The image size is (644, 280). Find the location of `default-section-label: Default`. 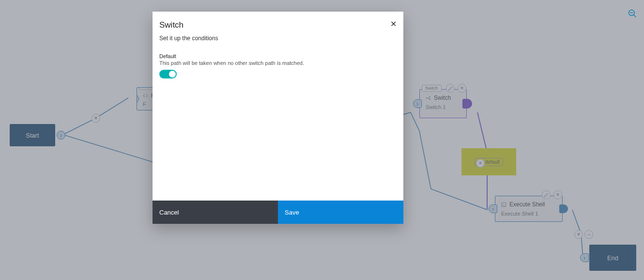

default-section-label: Default is located at coordinates (277, 56).